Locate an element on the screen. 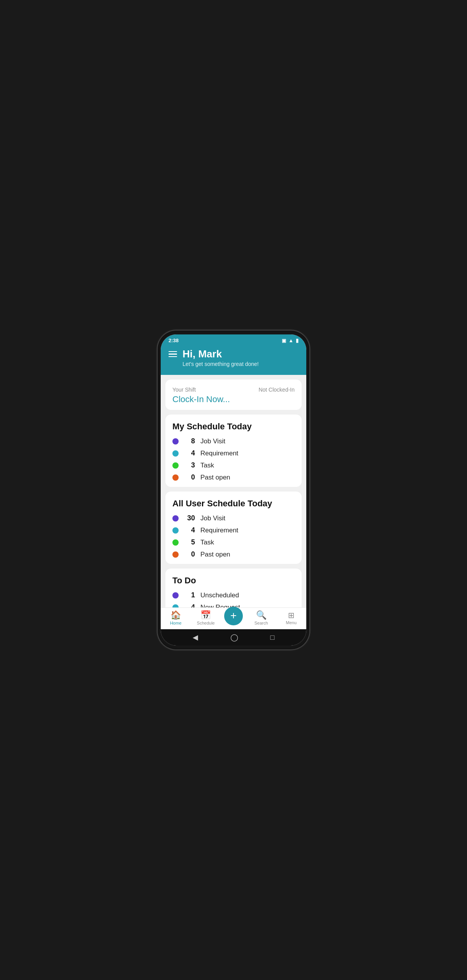 The height and width of the screenshot is (980, 467). recent-button: □ is located at coordinates (272, 638).